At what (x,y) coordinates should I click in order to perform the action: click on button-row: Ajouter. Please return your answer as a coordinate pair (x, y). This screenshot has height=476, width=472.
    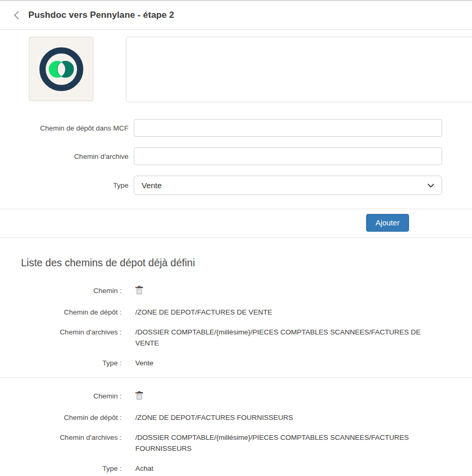
    Looking at the image, I should click on (236, 223).